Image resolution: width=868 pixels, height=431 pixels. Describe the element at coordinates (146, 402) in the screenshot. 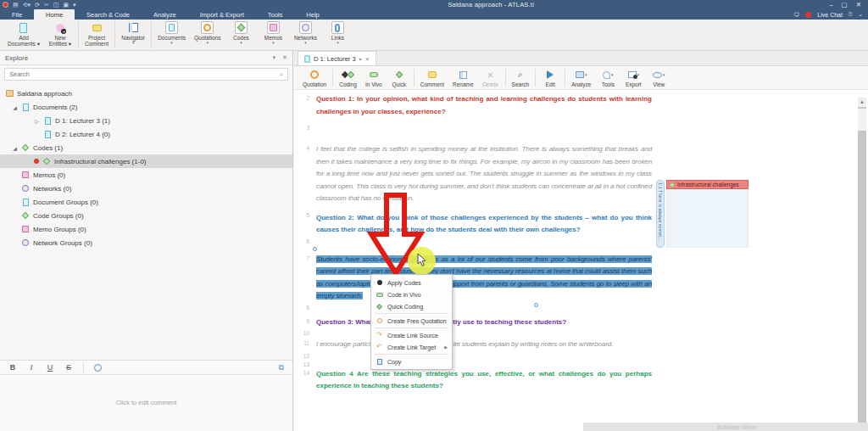

I see `comment-placeholder: Click to edit comment` at that location.